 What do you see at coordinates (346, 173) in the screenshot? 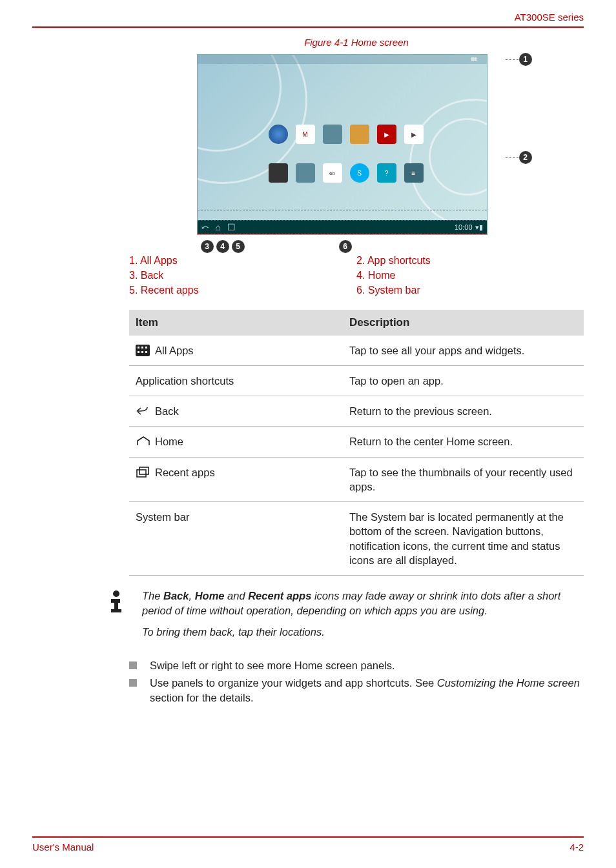
I see `app-shortcut-row: eb S ? ≡` at bounding box center [346, 173].